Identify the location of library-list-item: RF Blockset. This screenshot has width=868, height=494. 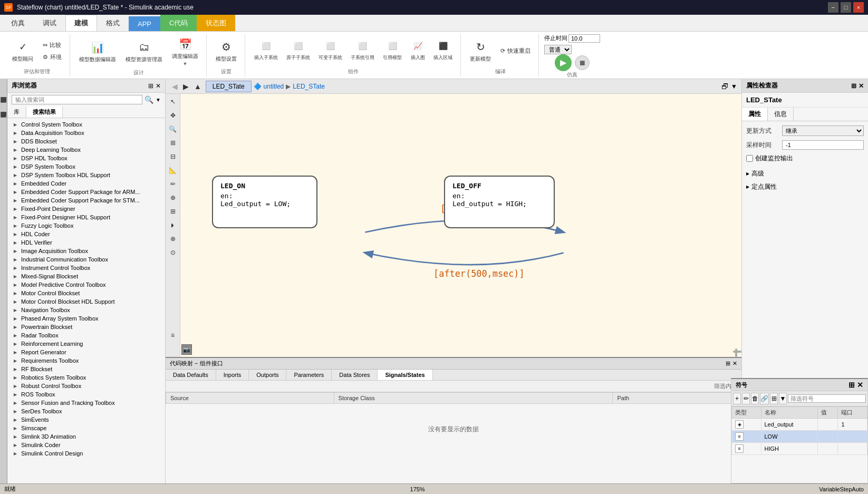
(86, 369).